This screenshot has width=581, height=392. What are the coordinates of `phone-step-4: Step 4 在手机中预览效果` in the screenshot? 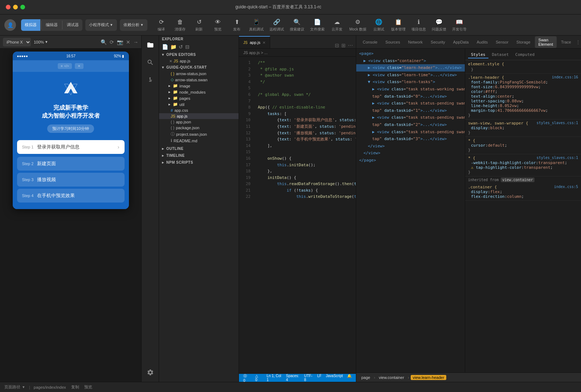 It's located at (71, 196).